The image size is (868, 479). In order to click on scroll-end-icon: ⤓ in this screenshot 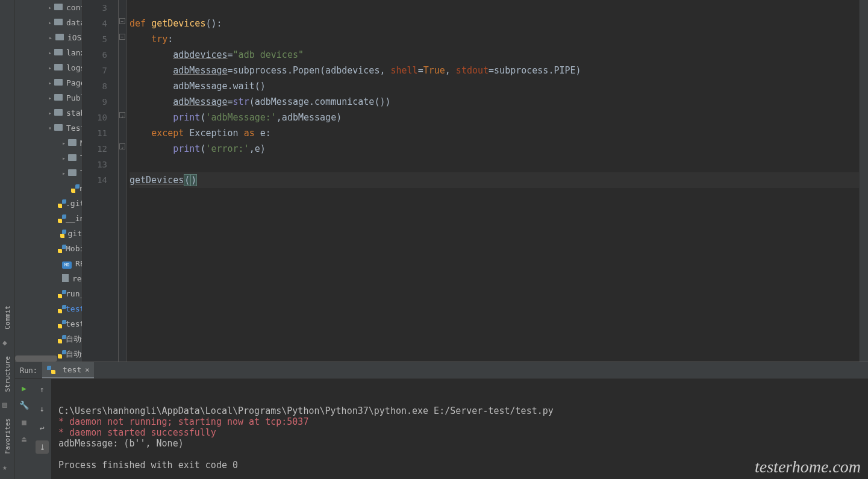, I will do `click(42, 447)`.